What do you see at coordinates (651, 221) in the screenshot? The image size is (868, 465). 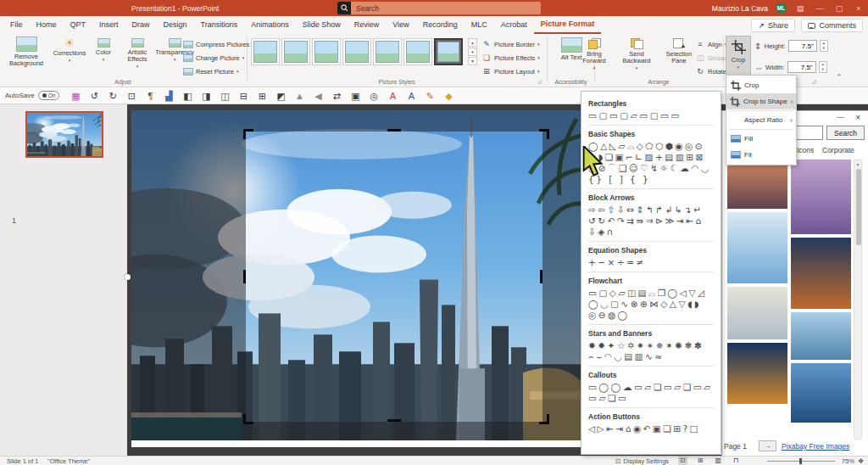 I see `shape-row: ↺↻↶↷⇉⇛⇒⊳≫⇥⇤⌂` at bounding box center [651, 221].